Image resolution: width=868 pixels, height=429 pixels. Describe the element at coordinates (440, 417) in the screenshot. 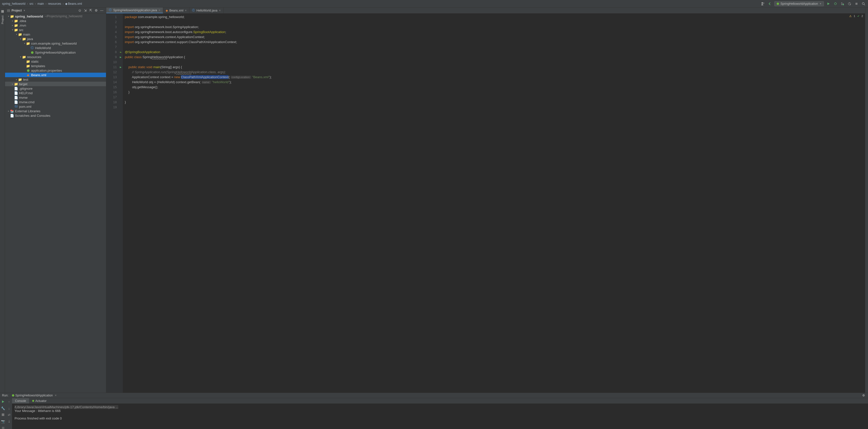

I see `console-output: /Library/Java/JavaVirtualMachines/jdk-17…` at that location.